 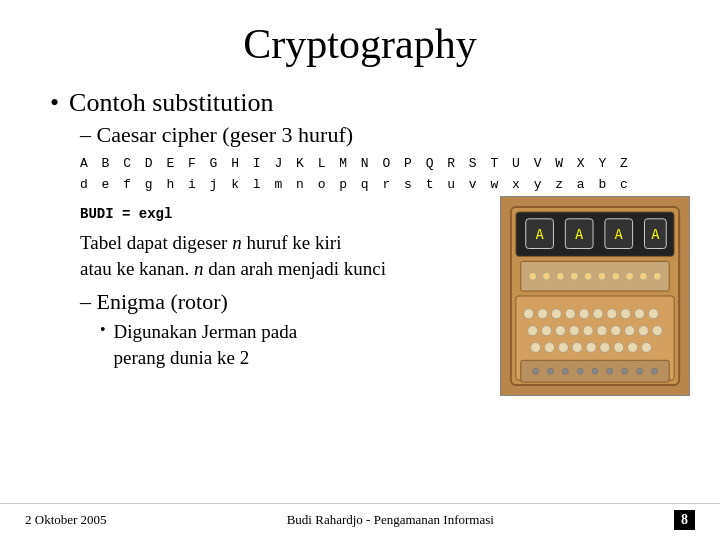 I want to click on bullet-main: • Contoh substitution, so click(x=370, y=103).